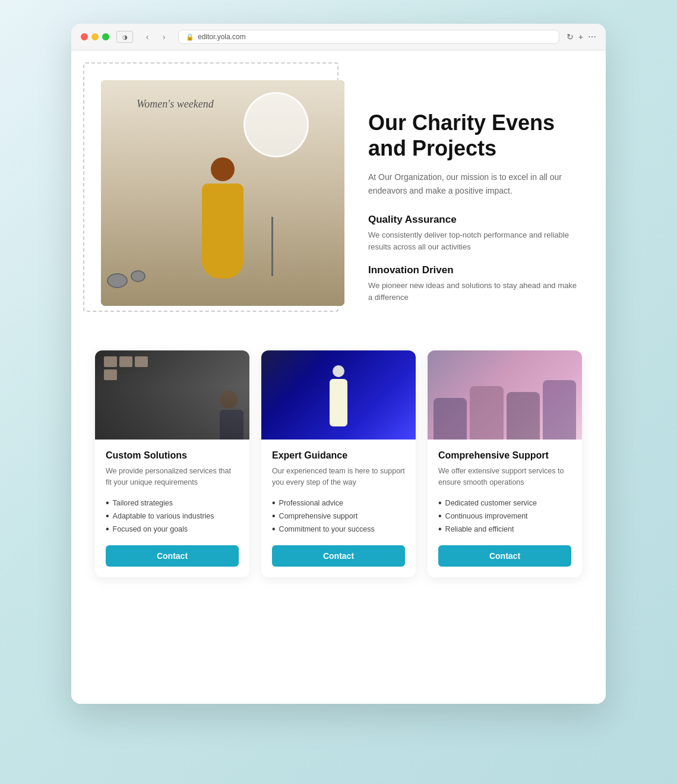 This screenshot has width=677, height=784. What do you see at coordinates (505, 556) in the screenshot?
I see `card-3-contact-button: Contact` at bounding box center [505, 556].